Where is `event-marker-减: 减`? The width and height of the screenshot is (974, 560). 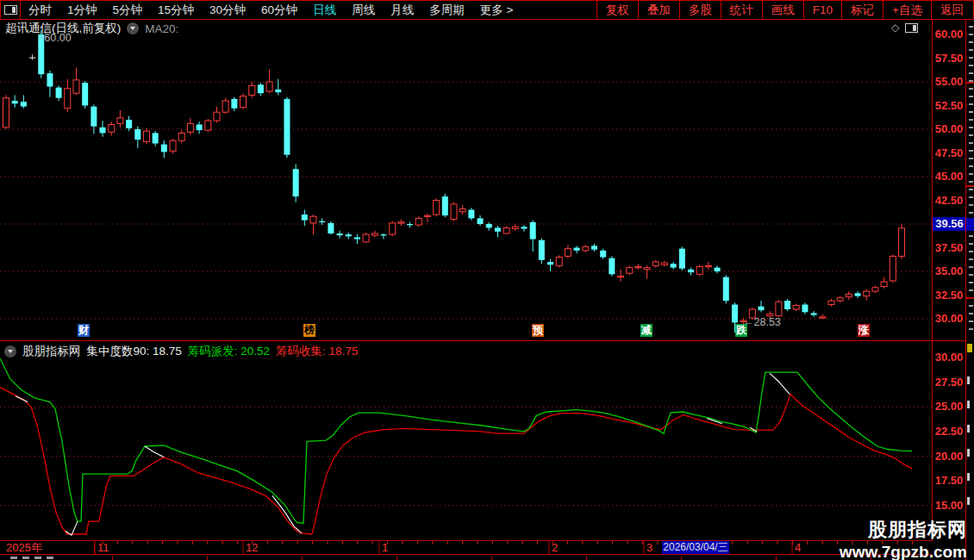 event-marker-减: 减 is located at coordinates (646, 331).